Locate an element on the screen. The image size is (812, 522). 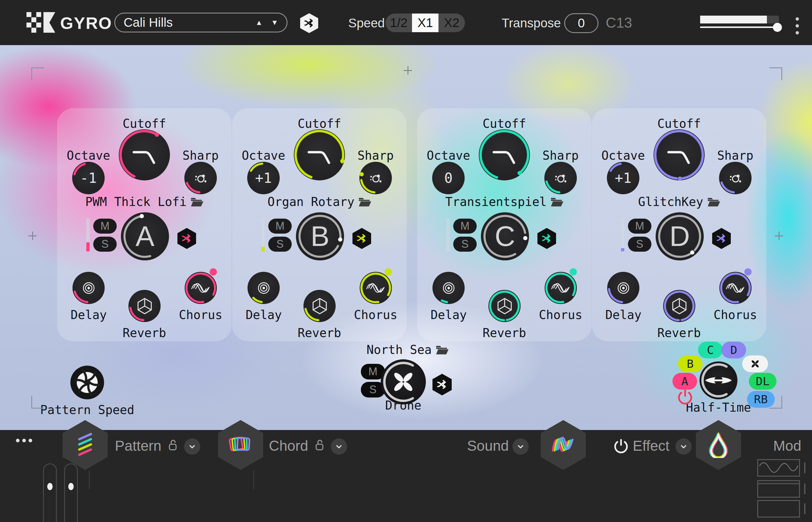
reverb-knob-A is located at coordinates (144, 306).